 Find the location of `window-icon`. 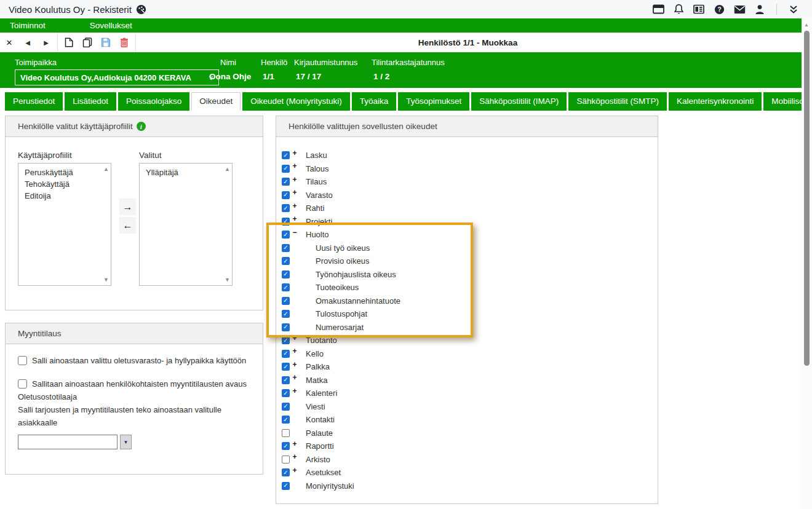

window-icon is located at coordinates (658, 9).